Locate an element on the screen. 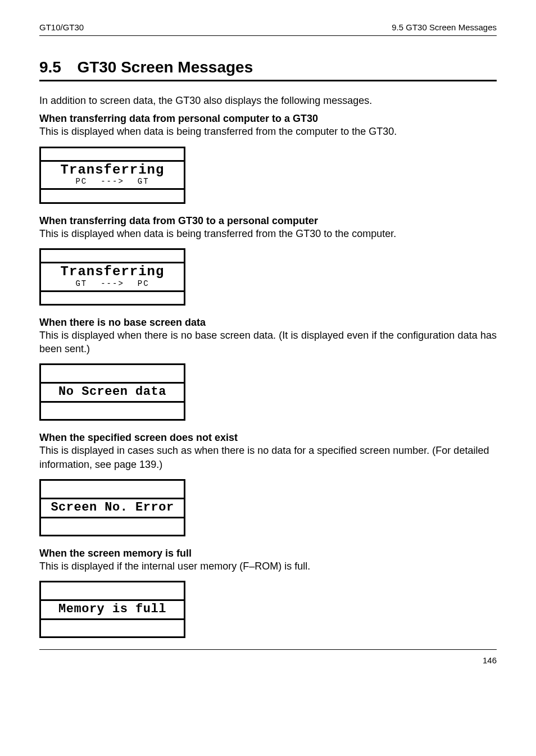 The width and height of the screenshot is (536, 756). lcd-single-text: Screen No. Error is located at coordinates (112, 508).